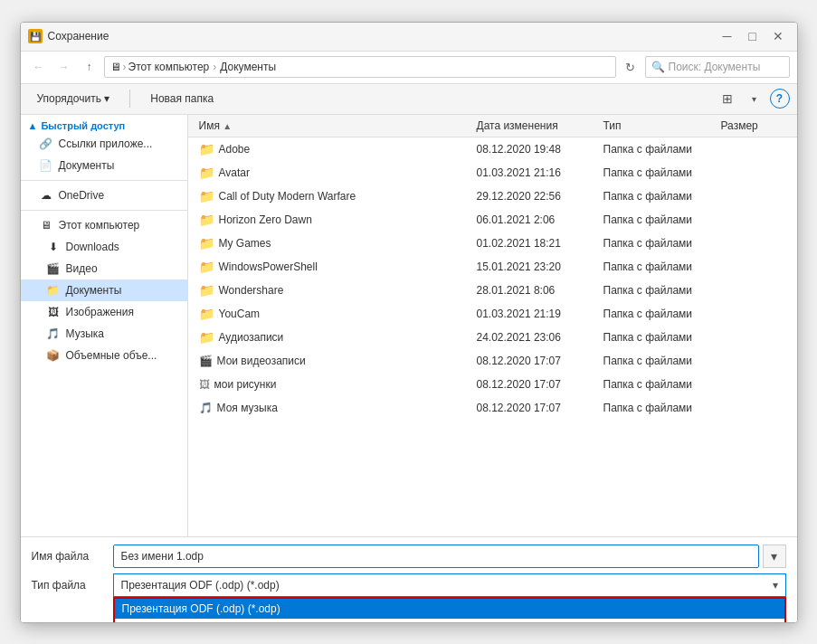 This screenshot has width=817, height=644. What do you see at coordinates (182, 99) in the screenshot?
I see `new-folder-button: Новая папка` at bounding box center [182, 99].